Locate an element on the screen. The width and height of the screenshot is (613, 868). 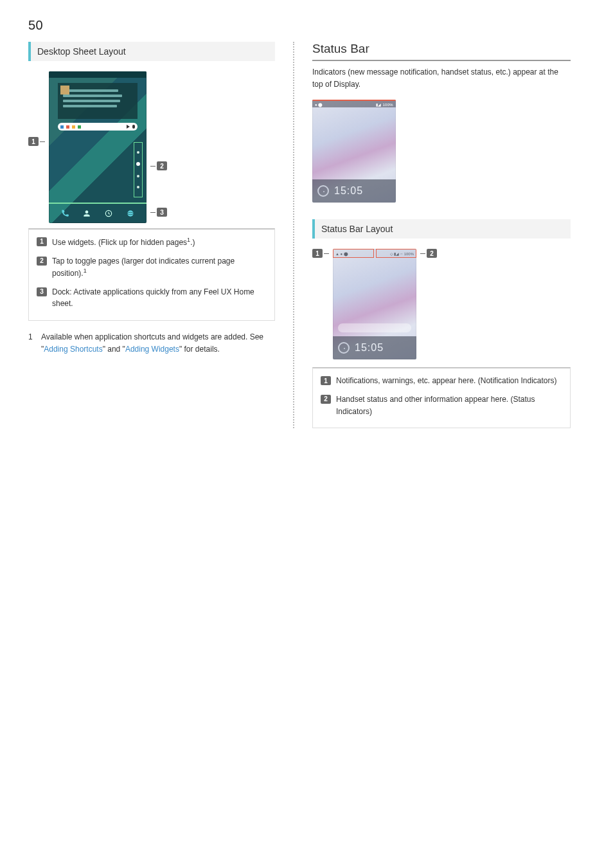
clock-area-2: 15:05 is located at coordinates (375, 348).